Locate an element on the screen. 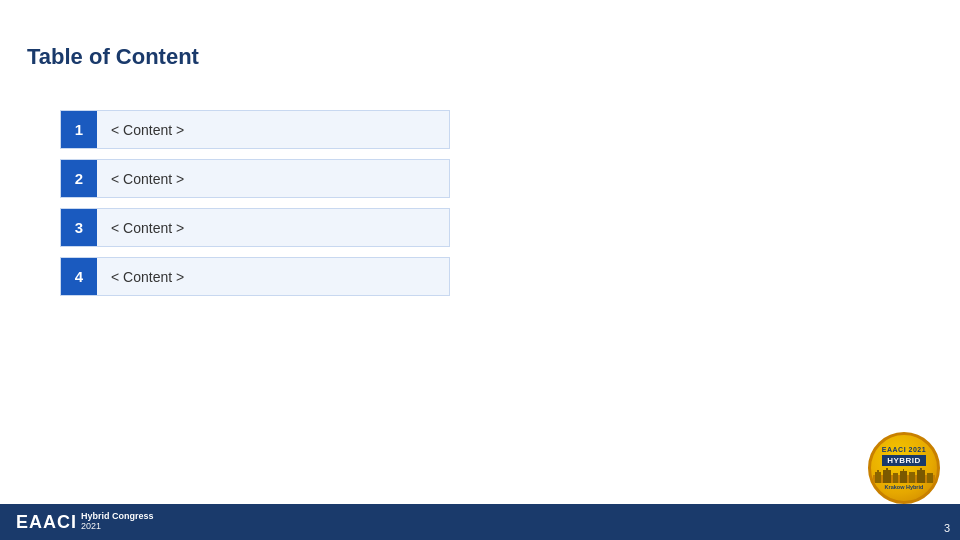 The image size is (960, 540). badge-hybrid-text: HYBRID is located at coordinates (904, 460).